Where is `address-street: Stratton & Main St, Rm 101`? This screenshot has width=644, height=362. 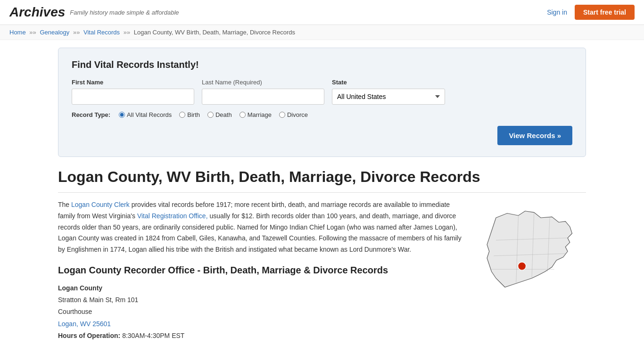 address-street: Stratton & Main St, Rm 101 is located at coordinates (263, 300).